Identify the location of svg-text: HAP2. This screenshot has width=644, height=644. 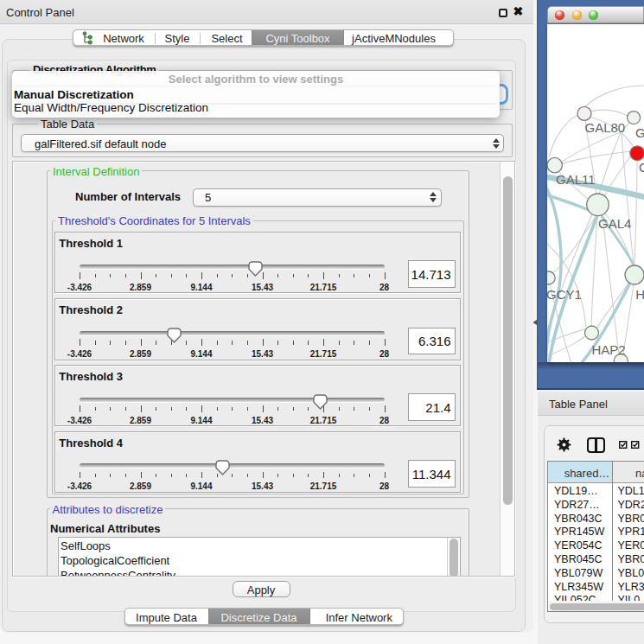
(609, 349).